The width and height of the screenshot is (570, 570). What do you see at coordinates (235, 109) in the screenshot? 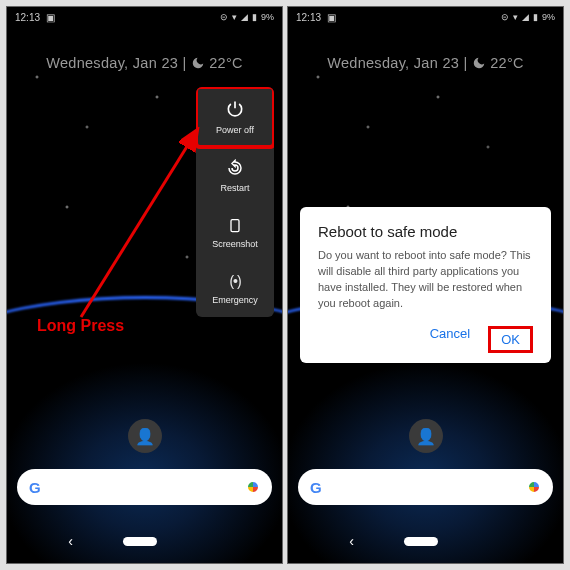
I see `power-icon` at bounding box center [235, 109].